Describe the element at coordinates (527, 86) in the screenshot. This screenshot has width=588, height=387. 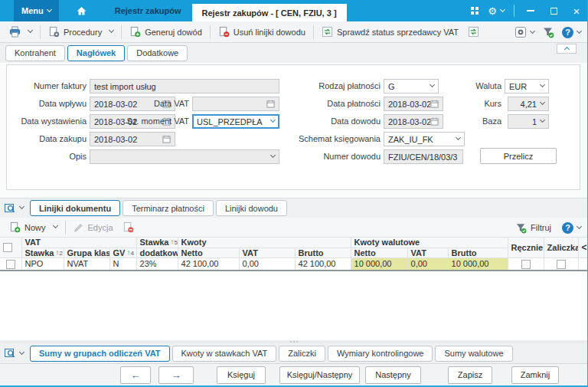
I see `waluta-combobox: EUR` at that location.